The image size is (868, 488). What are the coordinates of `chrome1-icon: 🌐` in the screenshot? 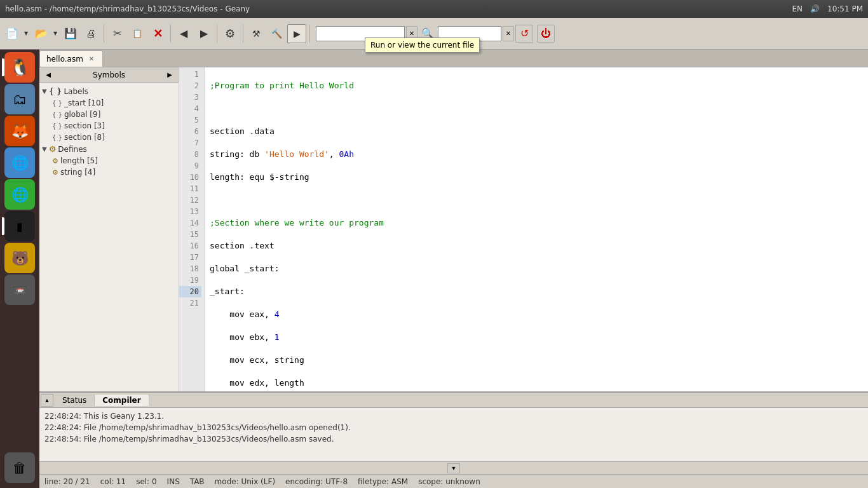 It's located at (20, 163).